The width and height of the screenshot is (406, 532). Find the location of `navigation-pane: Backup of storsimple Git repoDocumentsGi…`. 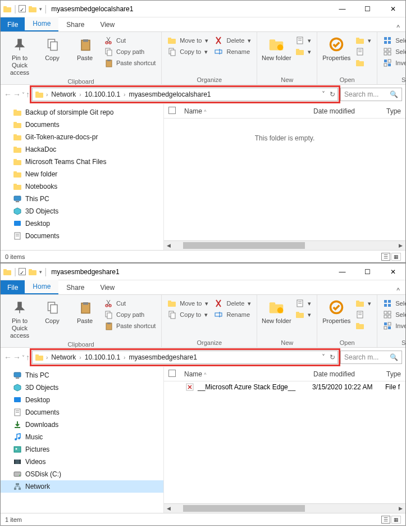

navigation-pane: Backup of storsimple Git repoDocumentsGi… is located at coordinates (82, 177).